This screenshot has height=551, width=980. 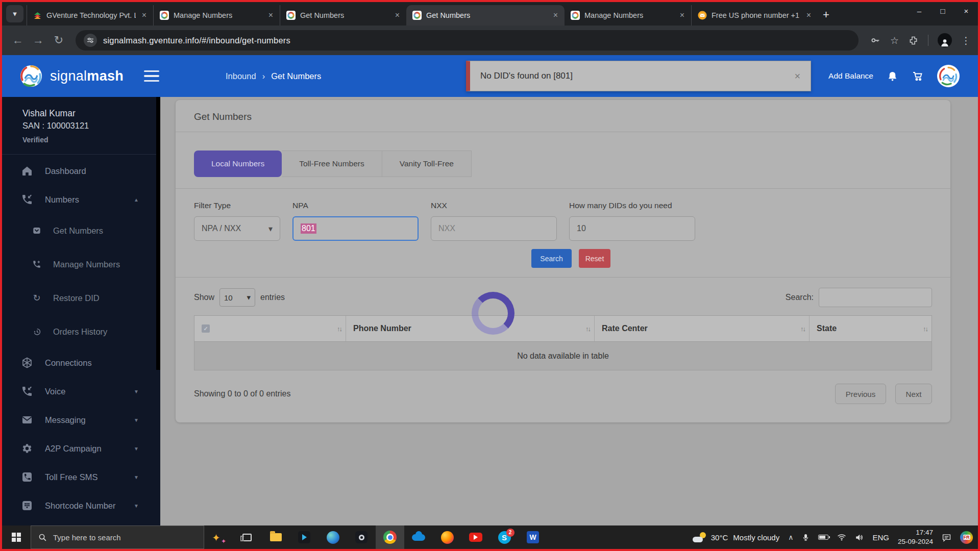 I want to click on address-bar: signalmash.gventure.info/#/inbound/get-n…, so click(x=467, y=40).